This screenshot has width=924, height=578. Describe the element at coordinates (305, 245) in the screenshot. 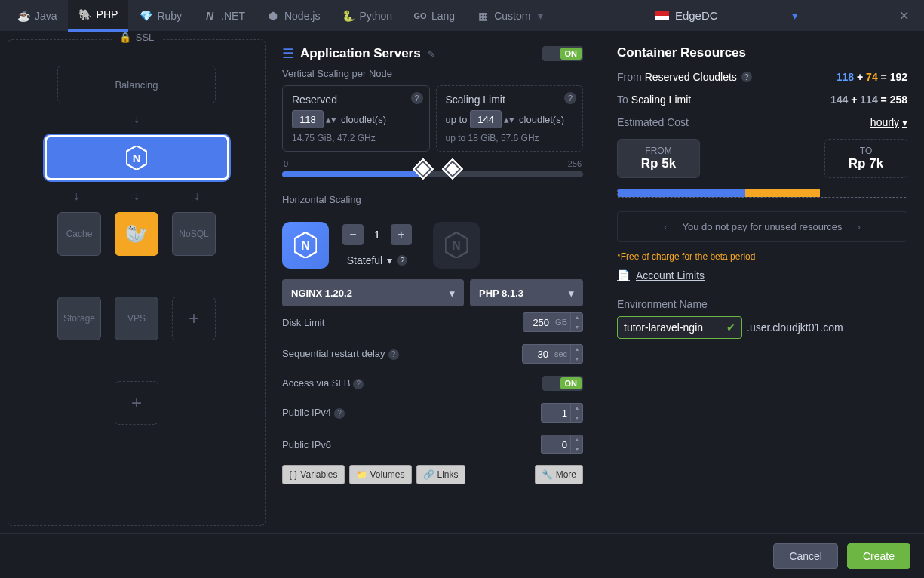

I see `hs-active-node: N` at that location.